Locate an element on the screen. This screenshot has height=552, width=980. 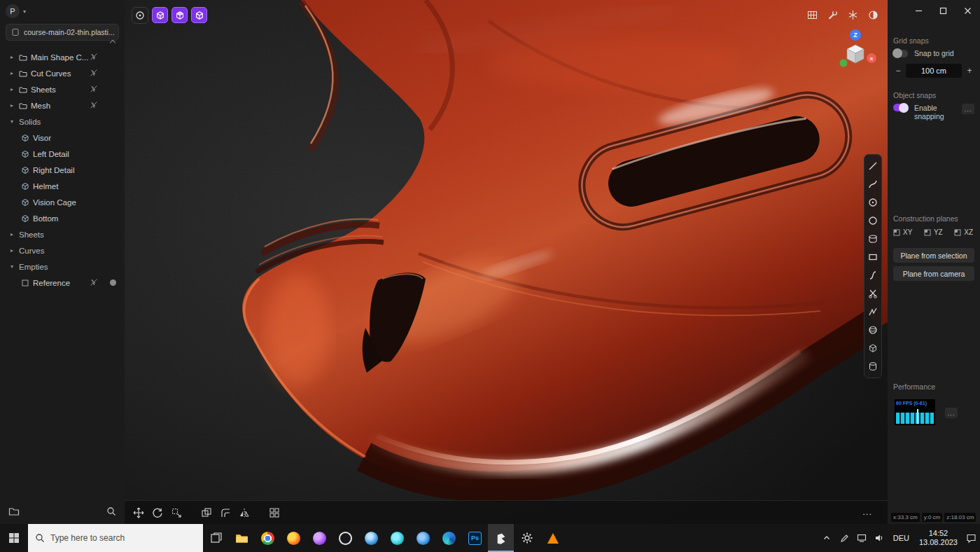
navigation-gizmo: Z x is located at coordinates (855, 50).